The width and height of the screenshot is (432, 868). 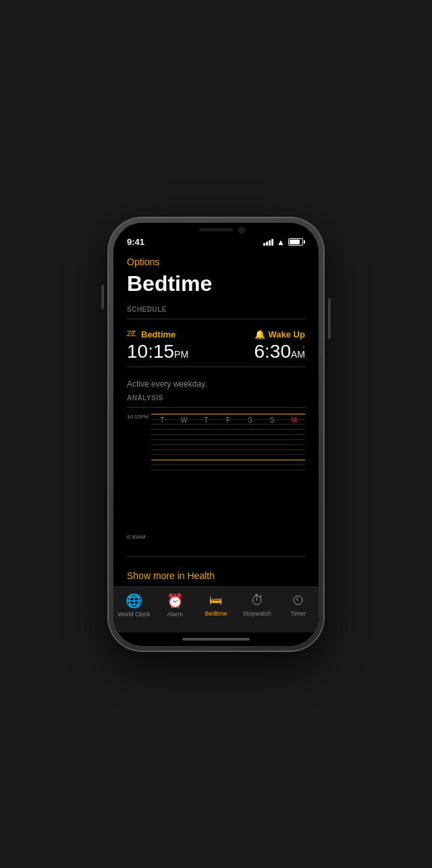 What do you see at coordinates (216, 408) in the screenshot?
I see `analysis-divider` at bounding box center [216, 408].